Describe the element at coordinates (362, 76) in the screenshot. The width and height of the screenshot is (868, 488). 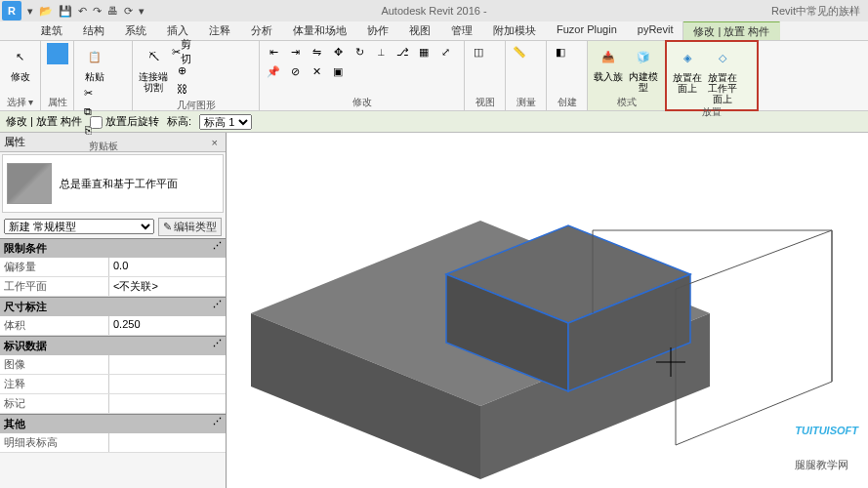
I see `panel-modify: ⇤ ⇥ ⇋ ✥ ↻ ⟂ ⎇ ▦ ⤢ 📌 ⊘ ✕ ▣ 修改` at that location.